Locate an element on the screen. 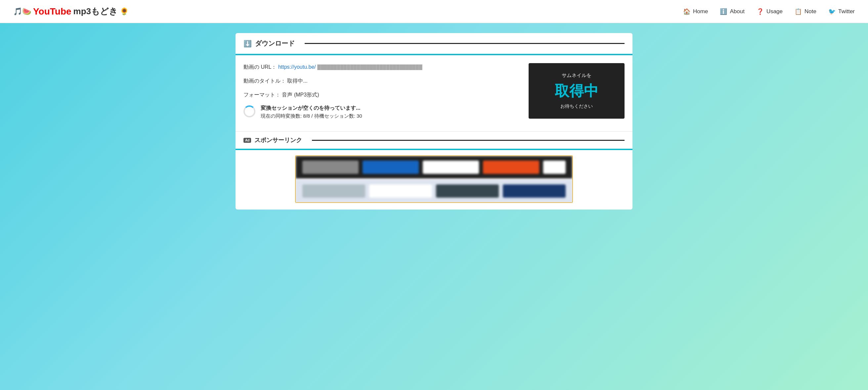  ad-area is located at coordinates (434, 180).